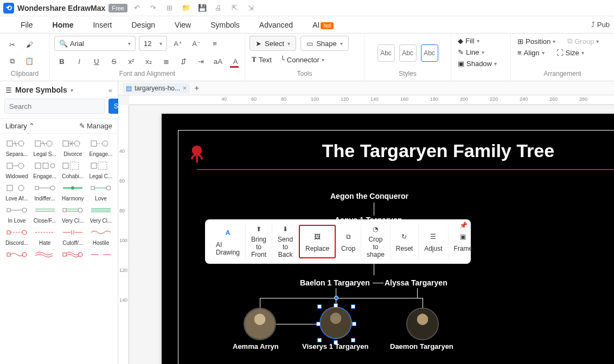 The width and height of the screenshot is (614, 364). I want to click on export-icon: ⇱, so click(235, 8).